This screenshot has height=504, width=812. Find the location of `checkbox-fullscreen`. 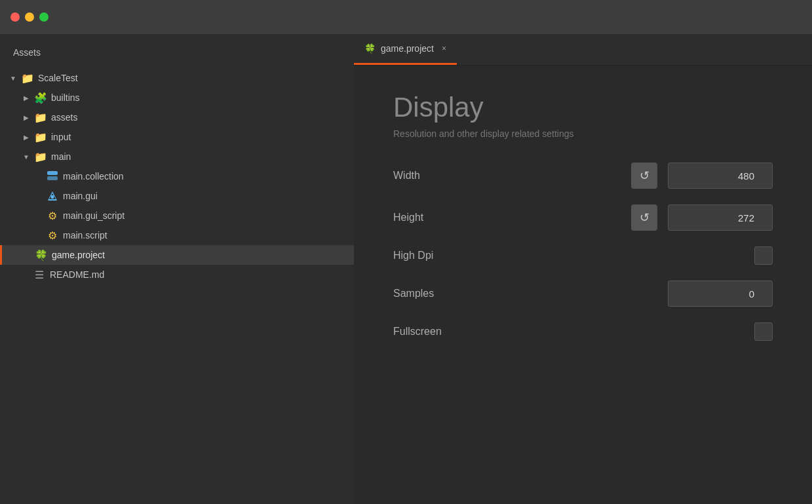

checkbox-fullscreen is located at coordinates (764, 332).